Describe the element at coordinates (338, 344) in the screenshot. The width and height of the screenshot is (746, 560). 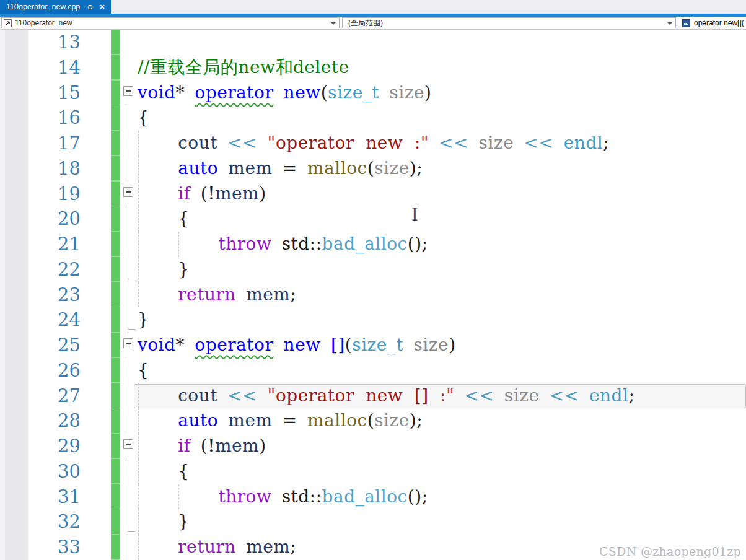
I see `code-token: []` at that location.